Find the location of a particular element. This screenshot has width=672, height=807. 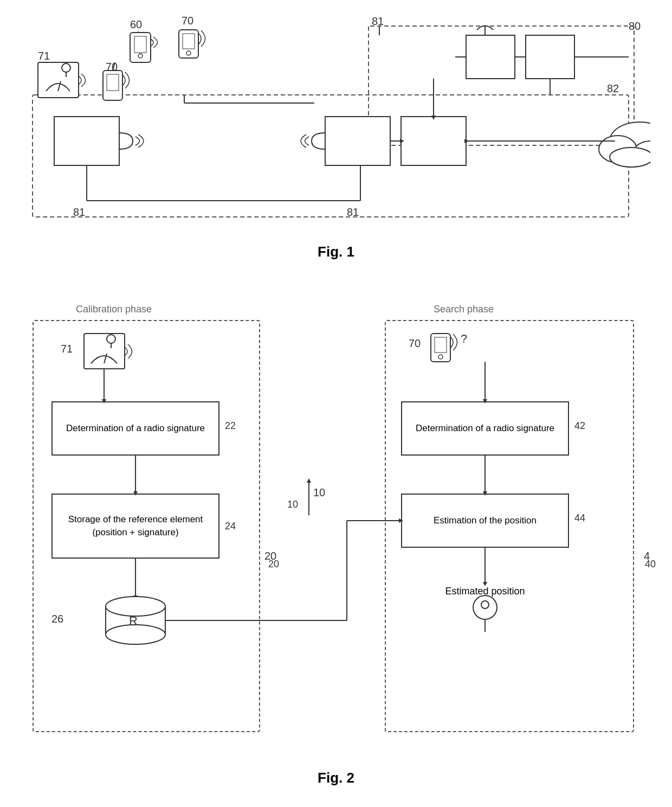

estimated-pos-label: Estimated position is located at coordinates (485, 591).